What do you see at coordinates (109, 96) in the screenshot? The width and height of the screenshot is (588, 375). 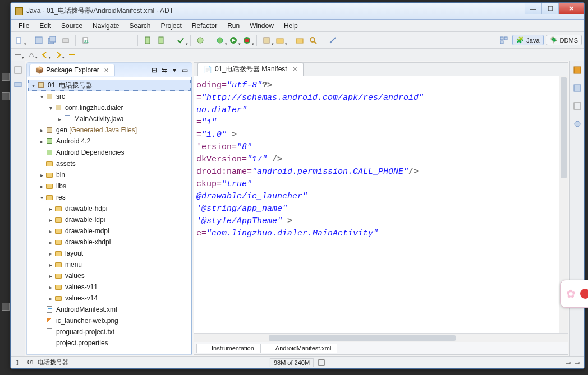 I see `tree-src: ▾src` at bounding box center [109, 96].